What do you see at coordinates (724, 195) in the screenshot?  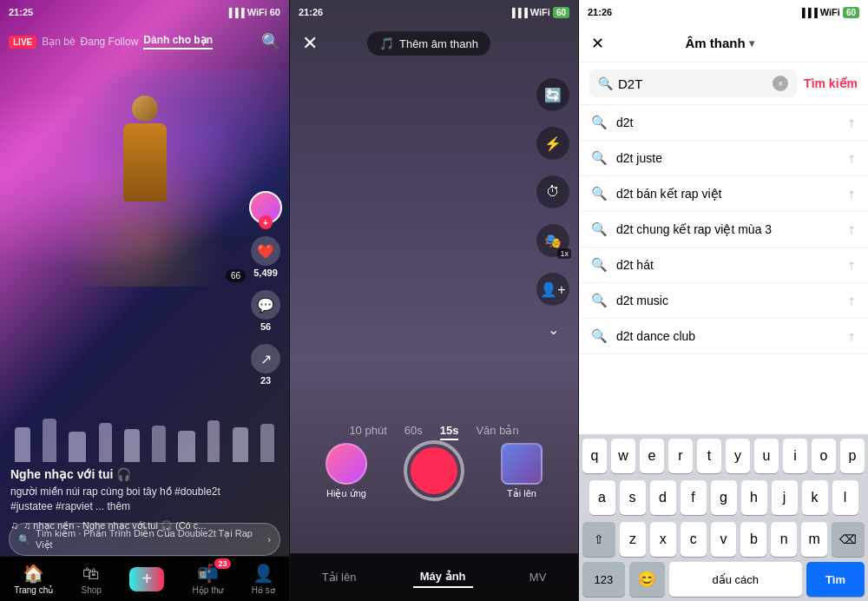 I see `result-item-2: 🔍 d2t bán kết rap việt ↗` at bounding box center [724, 195].